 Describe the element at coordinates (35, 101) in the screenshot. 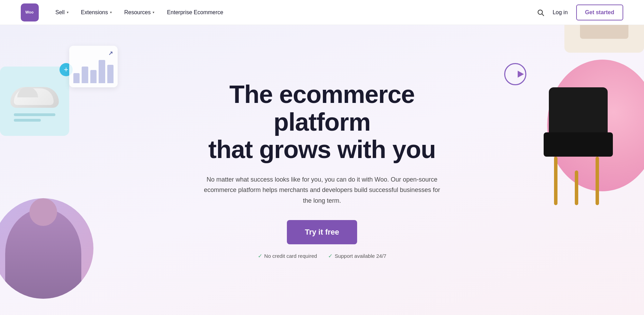

I see `product-card-shoe: +` at that location.